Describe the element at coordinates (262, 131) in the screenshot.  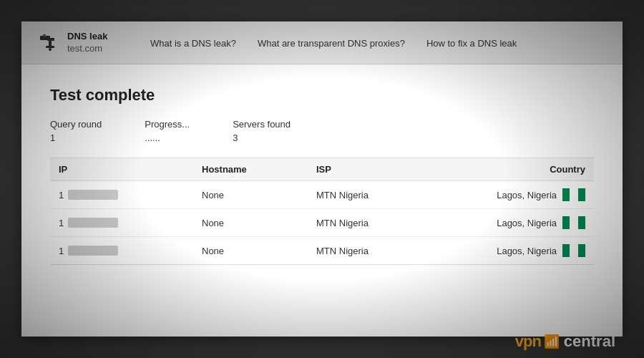
I see `stat-servers-found: Servers found 3` at that location.